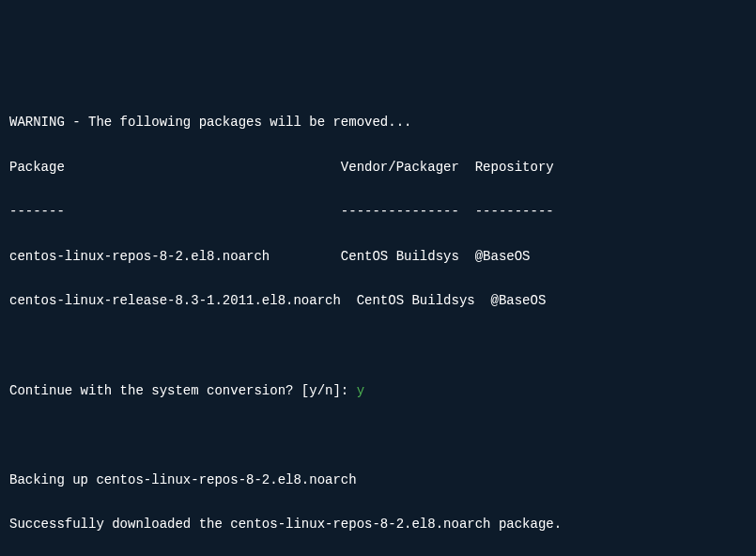 Image resolution: width=756 pixels, height=556 pixels. What do you see at coordinates (378, 525) in the screenshot?
I see `download-success-1: Successfully downloaded the centos-linux…` at bounding box center [378, 525].